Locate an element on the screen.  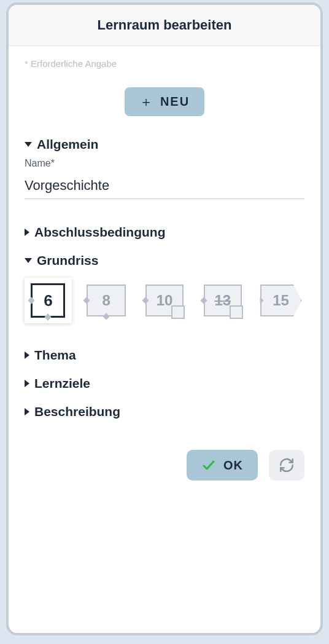
section-beschreibung-header: Beschreibung is located at coordinates (164, 412).